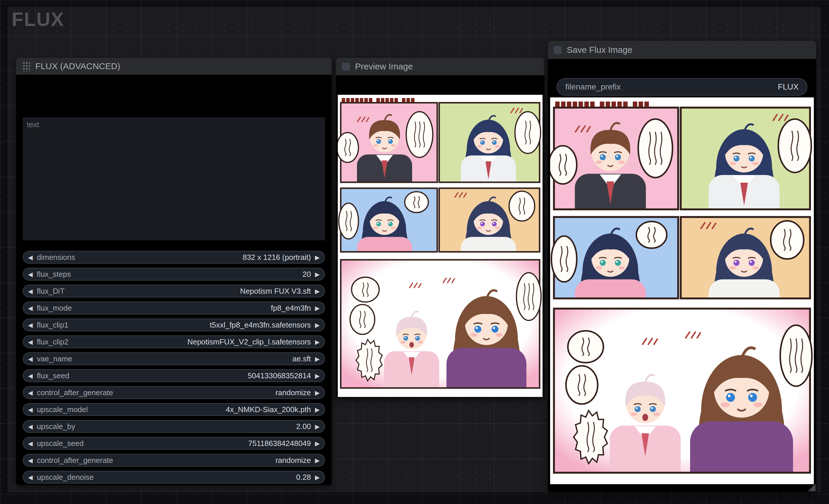 The width and height of the screenshot is (829, 504). What do you see at coordinates (307, 275) in the screenshot?
I see `widget-value: 20` at bounding box center [307, 275].